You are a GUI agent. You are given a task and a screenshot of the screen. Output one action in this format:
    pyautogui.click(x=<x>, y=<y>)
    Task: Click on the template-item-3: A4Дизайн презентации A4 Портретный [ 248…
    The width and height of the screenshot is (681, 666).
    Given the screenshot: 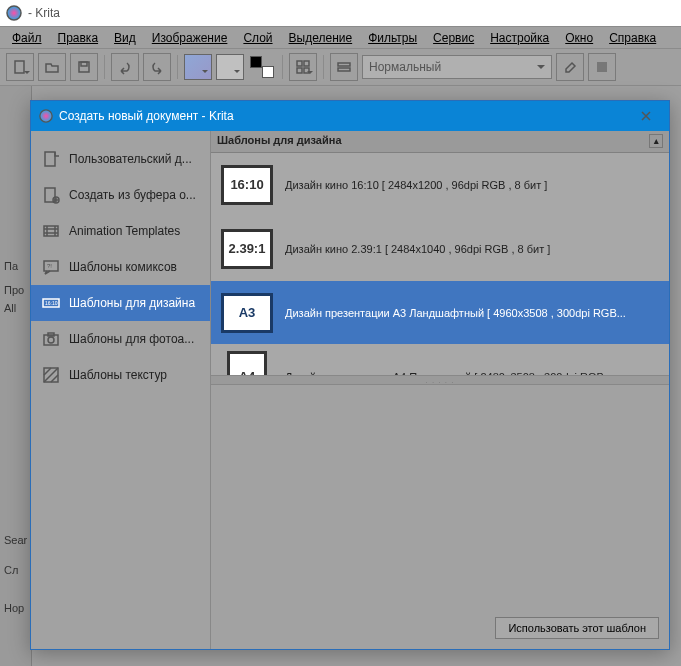 What is the action you would take?
    pyautogui.click(x=440, y=360)
    